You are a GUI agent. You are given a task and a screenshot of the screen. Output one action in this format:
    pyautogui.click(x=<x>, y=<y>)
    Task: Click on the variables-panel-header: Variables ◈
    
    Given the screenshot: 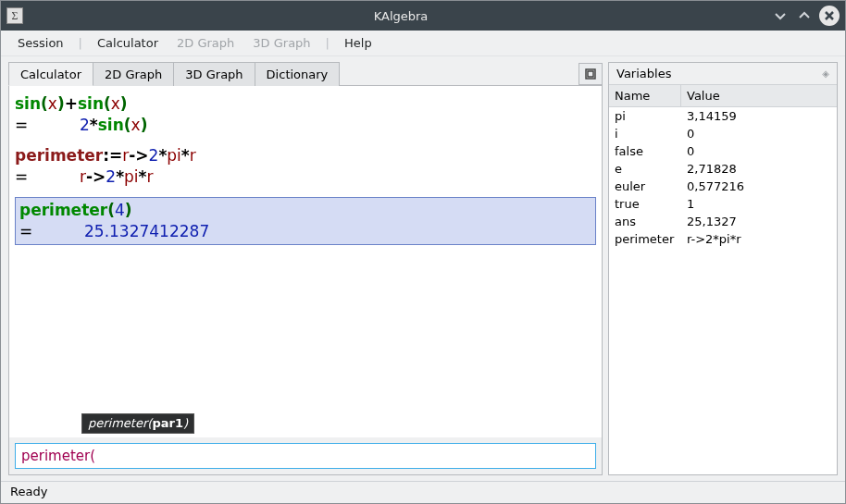 What is the action you would take?
    pyautogui.click(x=723, y=74)
    